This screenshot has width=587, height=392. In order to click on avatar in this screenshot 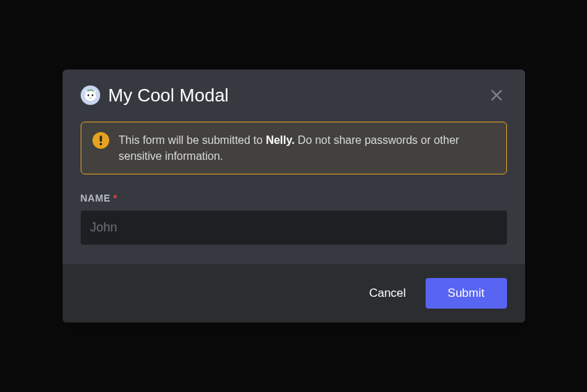, I will do `click(90, 95)`.